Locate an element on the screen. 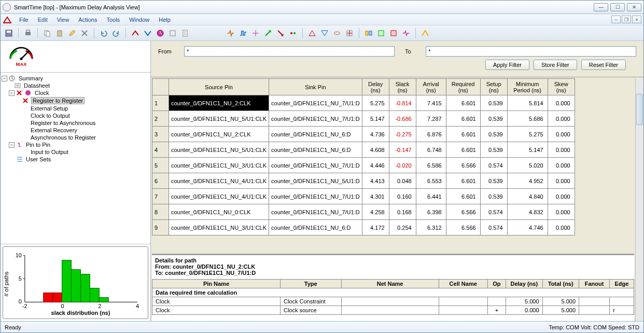  tb2-4-icon is located at coordinates (268, 33).